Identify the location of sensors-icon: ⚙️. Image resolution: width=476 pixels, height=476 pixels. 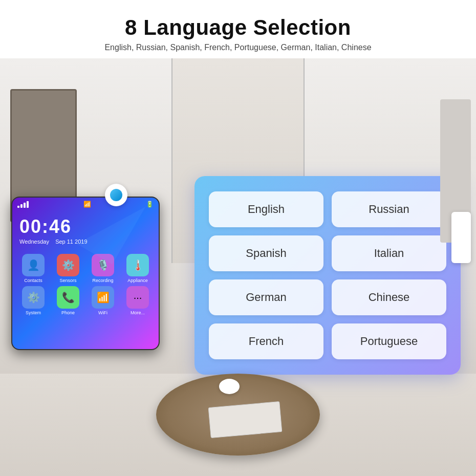
(68, 265).